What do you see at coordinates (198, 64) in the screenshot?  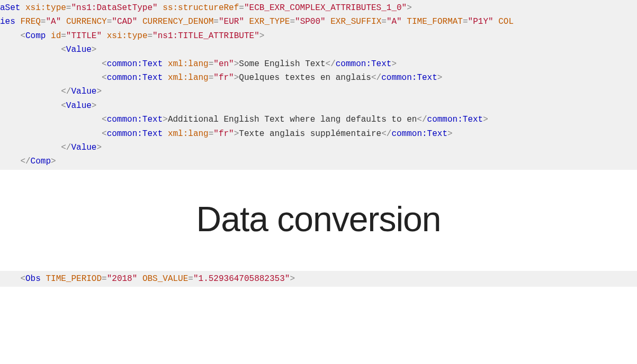 I see `xml-line: <common:Text xml:lang="en">Some English …` at bounding box center [198, 64].